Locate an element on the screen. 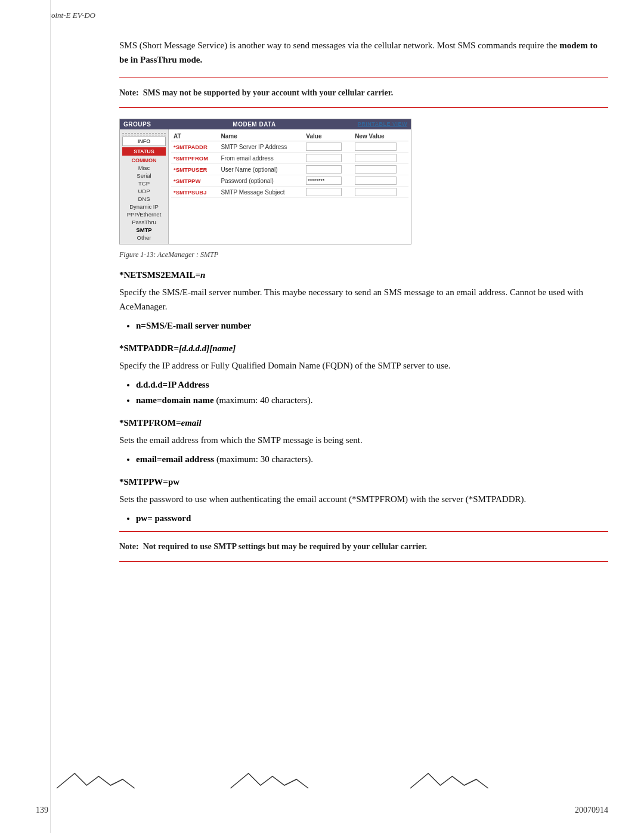  newval-smtpfrom is located at coordinates (380, 159).